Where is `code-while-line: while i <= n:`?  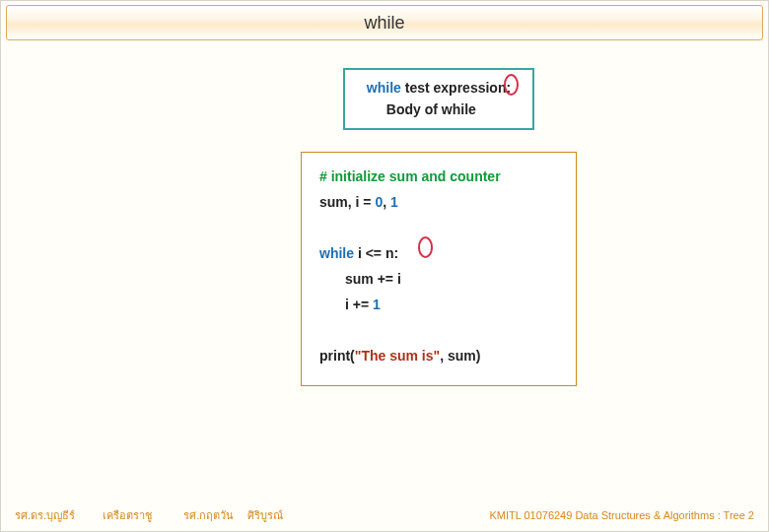
code-while-line: while i <= n: is located at coordinates (439, 254).